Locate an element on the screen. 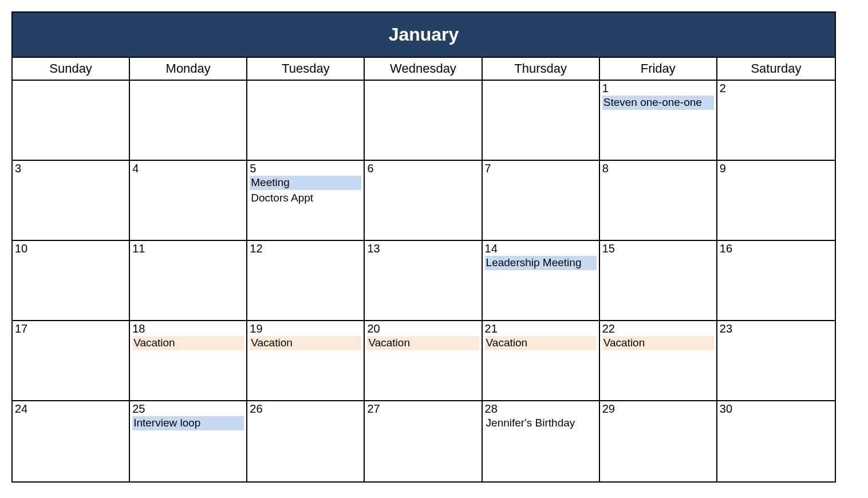  day-number: 24 is located at coordinates (71, 409).